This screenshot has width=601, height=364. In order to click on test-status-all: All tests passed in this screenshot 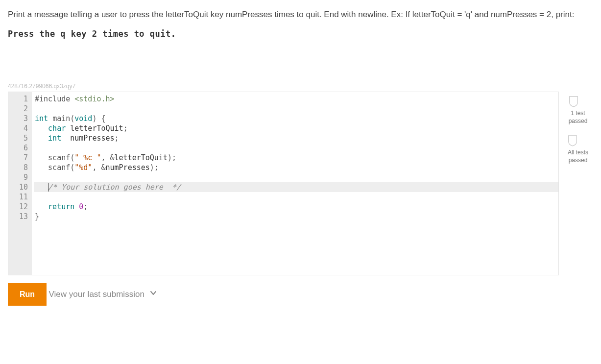, I will do `click(578, 149)`.